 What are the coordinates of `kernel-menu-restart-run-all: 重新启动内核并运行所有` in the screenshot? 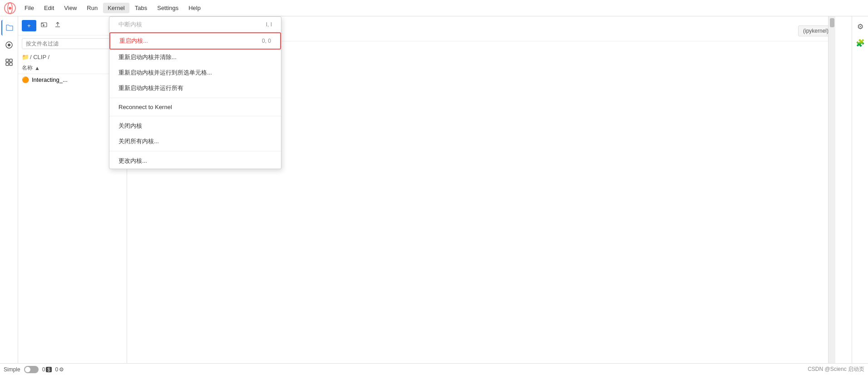 It's located at (195, 88).